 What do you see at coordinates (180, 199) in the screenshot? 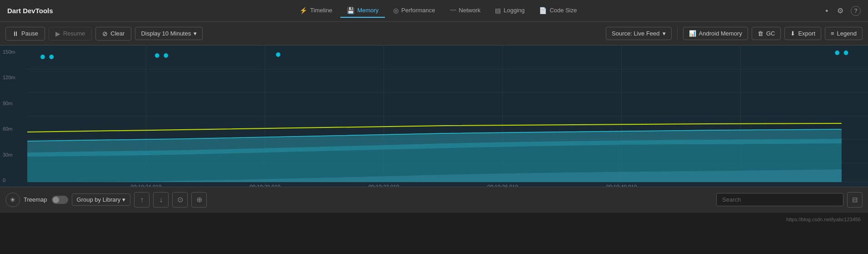
I see `target-icon: ⊙` at bounding box center [180, 199].